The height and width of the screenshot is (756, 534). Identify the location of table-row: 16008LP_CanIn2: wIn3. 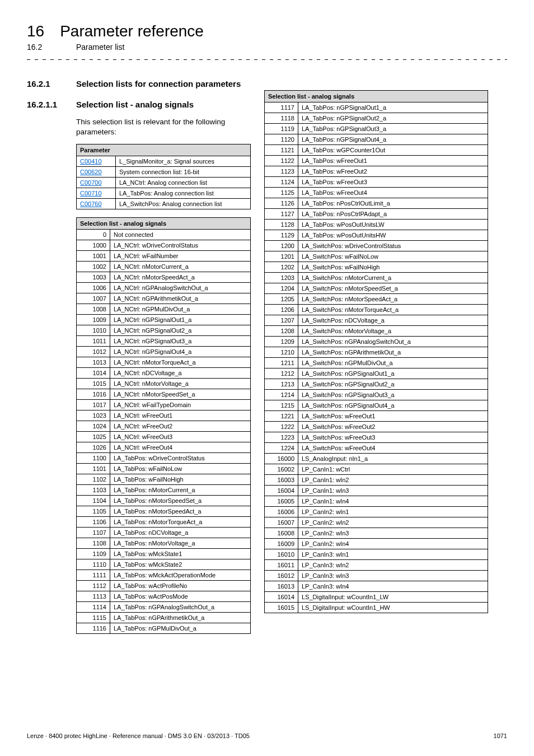
(376, 533).